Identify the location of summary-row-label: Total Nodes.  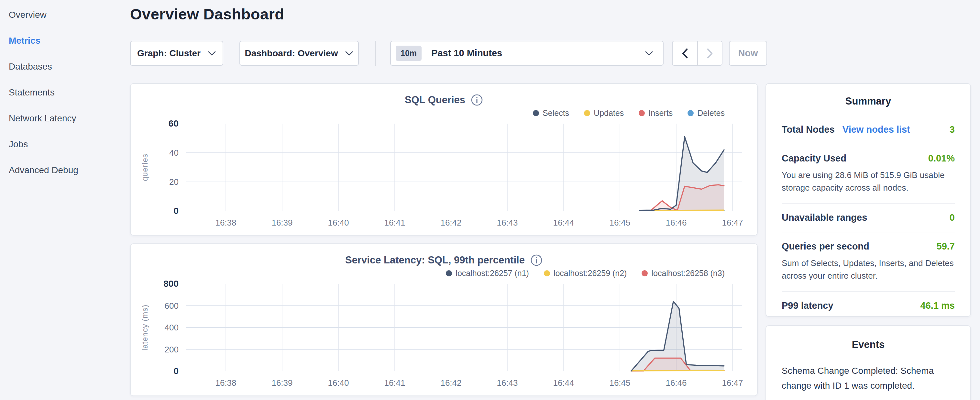
(808, 130).